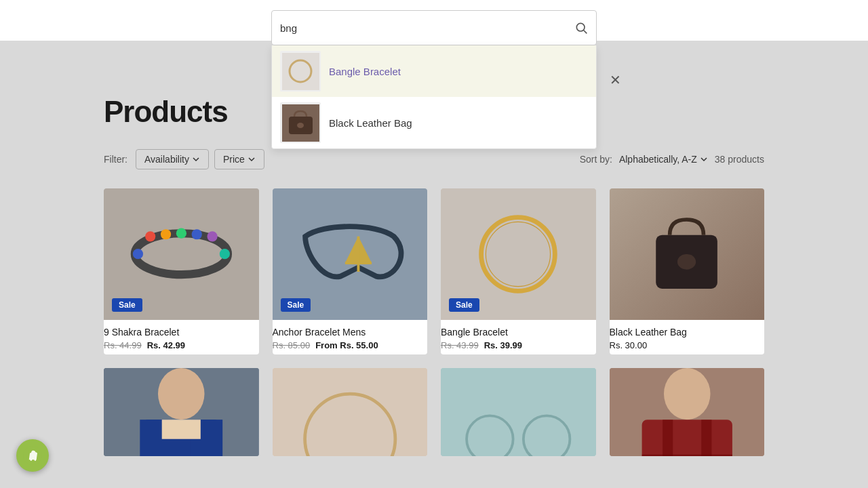 The height and width of the screenshot is (488, 868). Describe the element at coordinates (166, 346) in the screenshot. I see `price-sale: Rs. 42.99` at that location.